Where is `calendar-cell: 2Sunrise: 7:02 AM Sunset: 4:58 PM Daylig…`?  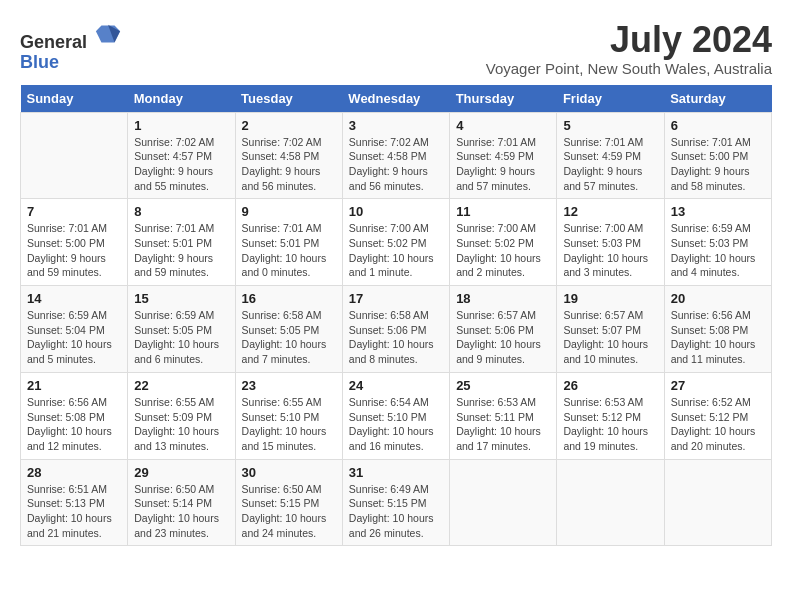
calendar-cell: 2Sunrise: 7:02 AM Sunset: 4:58 PM Daylig… is located at coordinates (288, 156).